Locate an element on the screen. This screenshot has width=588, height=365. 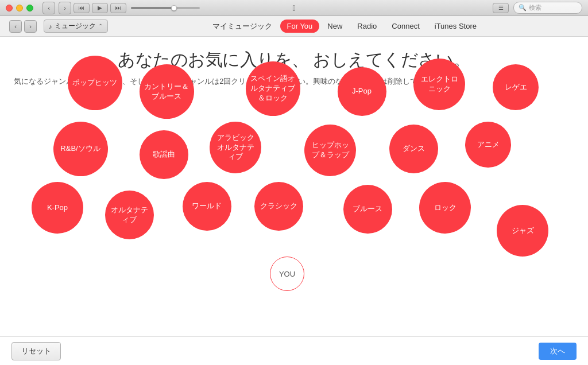
fastforward-button: ⏭ is located at coordinates (118, 8).